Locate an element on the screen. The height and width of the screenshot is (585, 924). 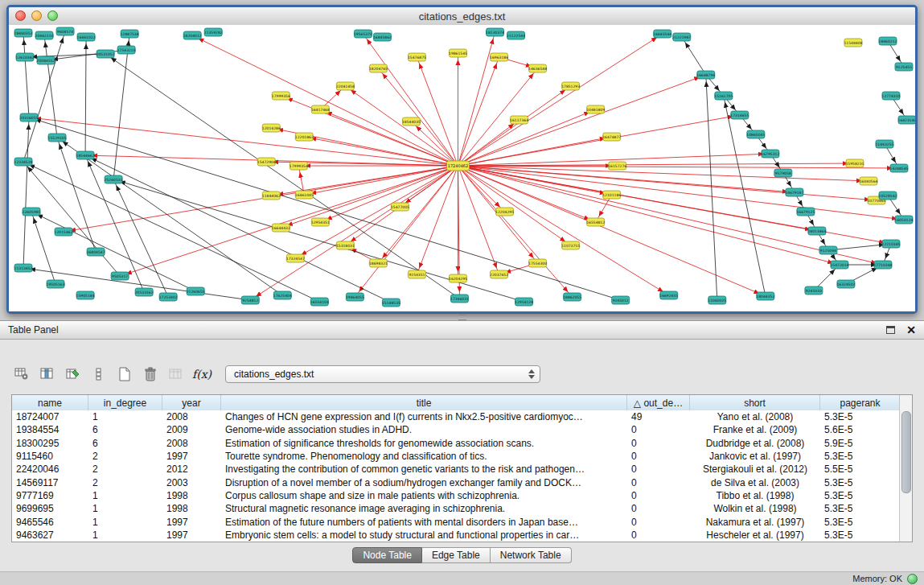
table-cell: 2003 is located at coordinates (191, 483).